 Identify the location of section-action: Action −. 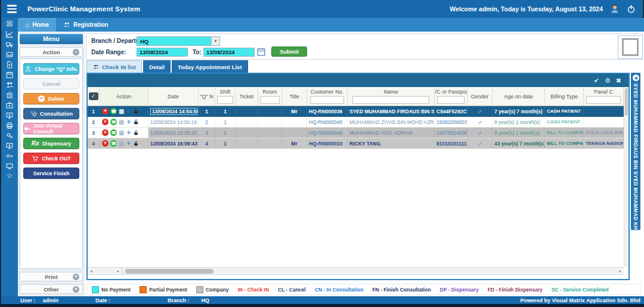
(51, 52).